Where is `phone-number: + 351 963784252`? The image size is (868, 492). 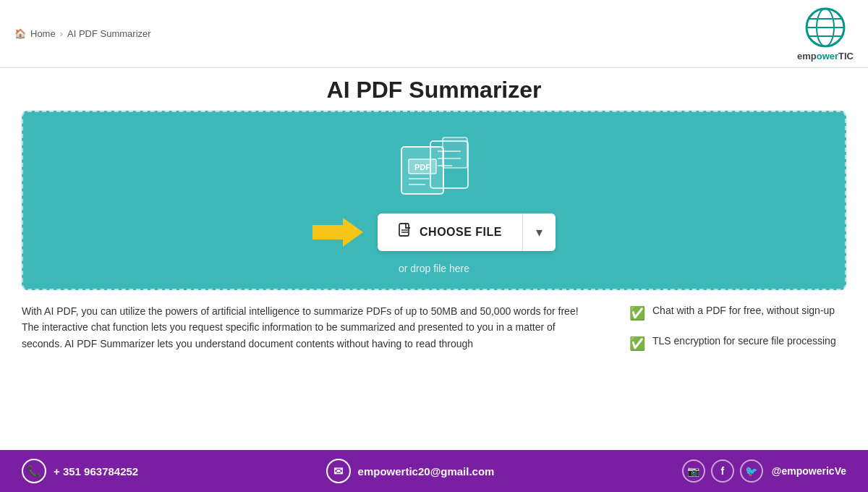
phone-number: + 351 963784252 is located at coordinates (95, 472).